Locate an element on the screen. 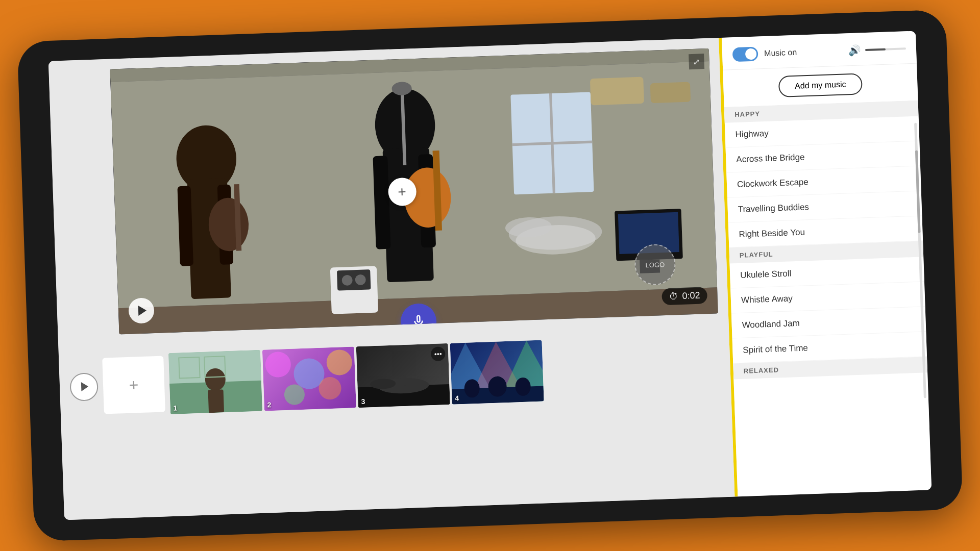 The image size is (980, 551). clip-item: ••• 3 is located at coordinates (403, 375).